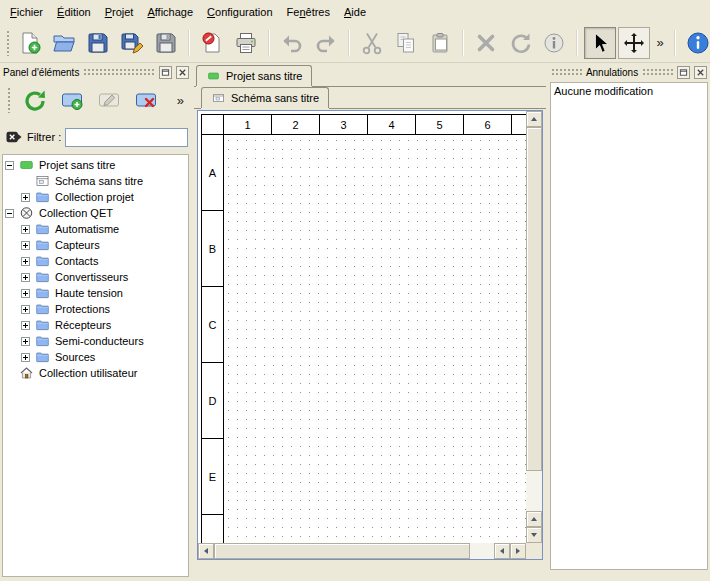 This screenshot has width=710, height=581. I want to click on menu-item-fichier: Fichier, so click(26, 12).